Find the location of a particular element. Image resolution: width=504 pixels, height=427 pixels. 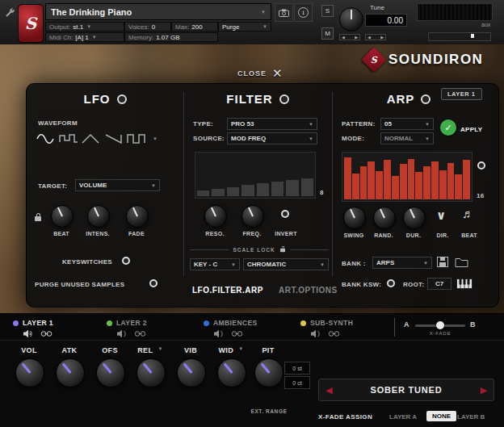

scale-type-select: CHROMATIC ▼ is located at coordinates (286, 265).